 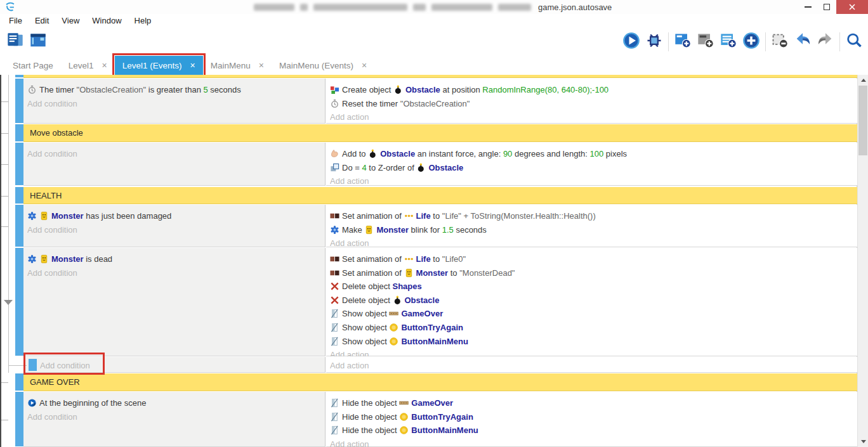 I want to click on restore-button, so click(x=827, y=7).